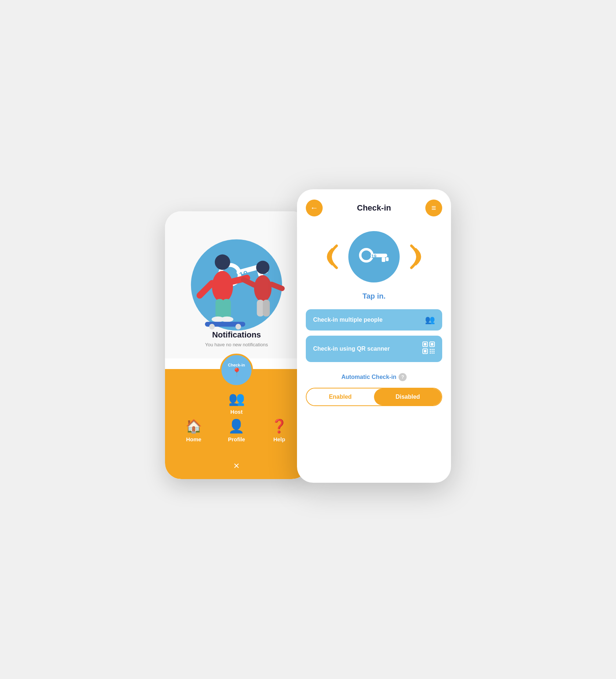 The image size is (616, 679). What do you see at coordinates (237, 399) in the screenshot?
I see `host-icon: 👥` at bounding box center [237, 399].